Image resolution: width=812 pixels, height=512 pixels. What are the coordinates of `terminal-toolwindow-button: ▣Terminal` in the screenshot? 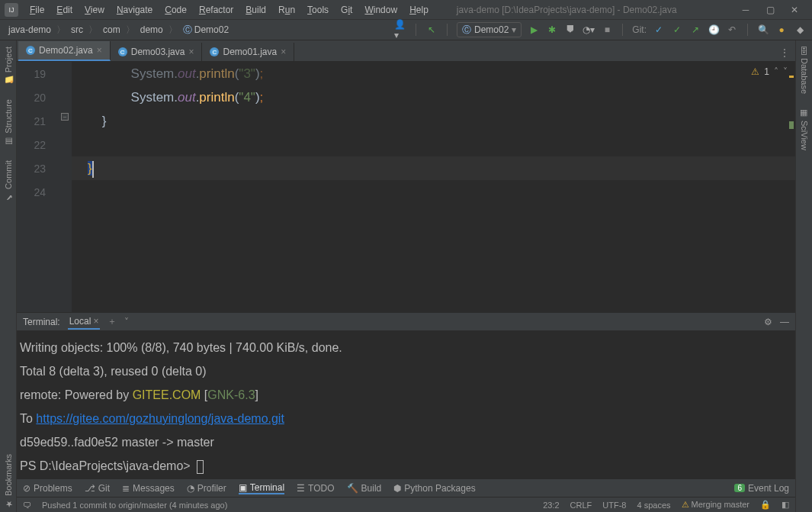 It's located at (262, 488).